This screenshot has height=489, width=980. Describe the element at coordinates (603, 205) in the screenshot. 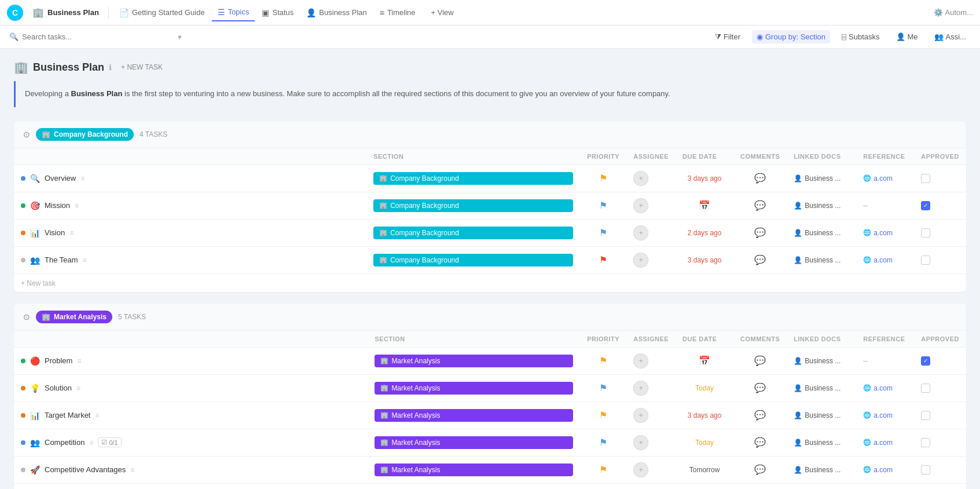

I see `priority-flag-mission: ⚑` at that location.